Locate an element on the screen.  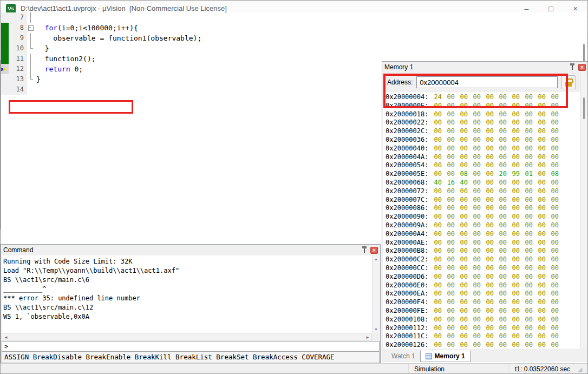
editor-line: 8 for(i=0;i<100000;i++){ is located at coordinates (294, 28).